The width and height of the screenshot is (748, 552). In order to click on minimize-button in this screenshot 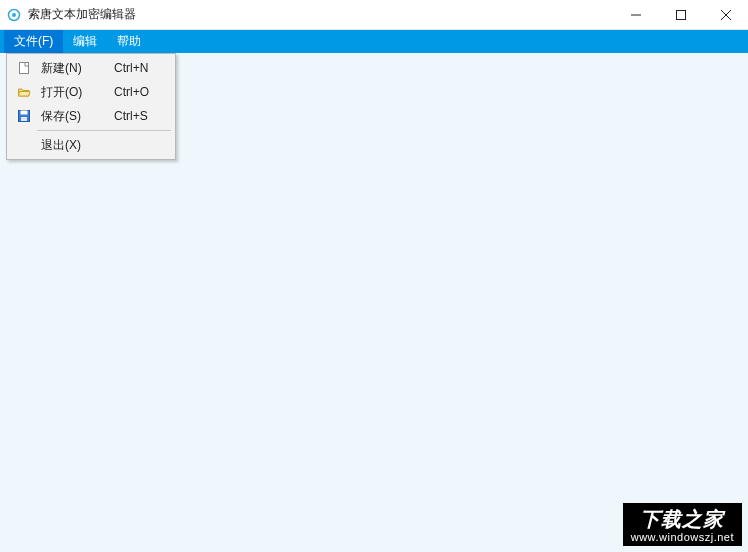, I will do `click(636, 14)`.